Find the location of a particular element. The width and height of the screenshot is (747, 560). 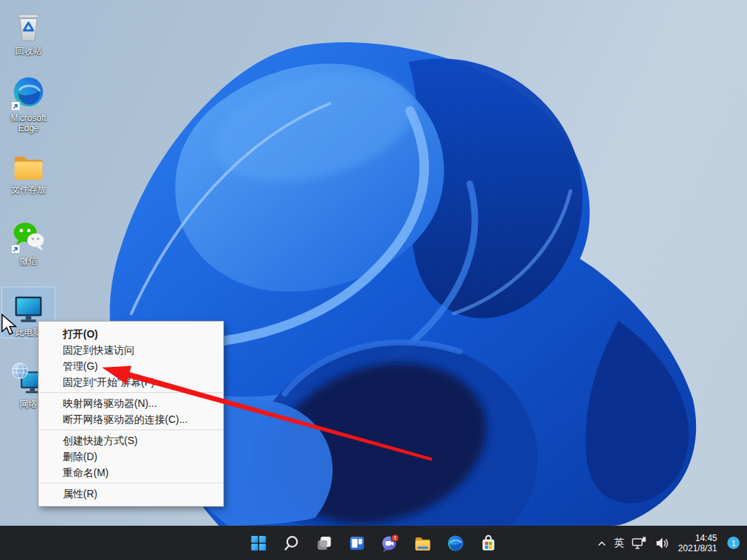

recycle-bin-icon is located at coordinates (28, 26).